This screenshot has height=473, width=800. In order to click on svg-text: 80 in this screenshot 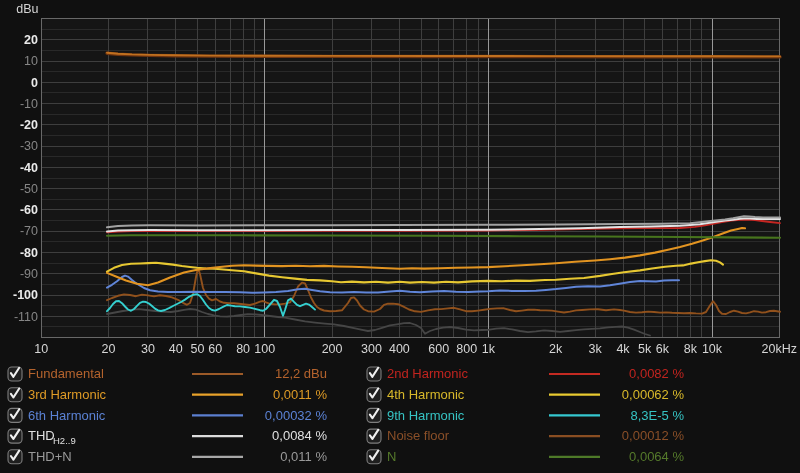, I will do `click(243, 349)`.